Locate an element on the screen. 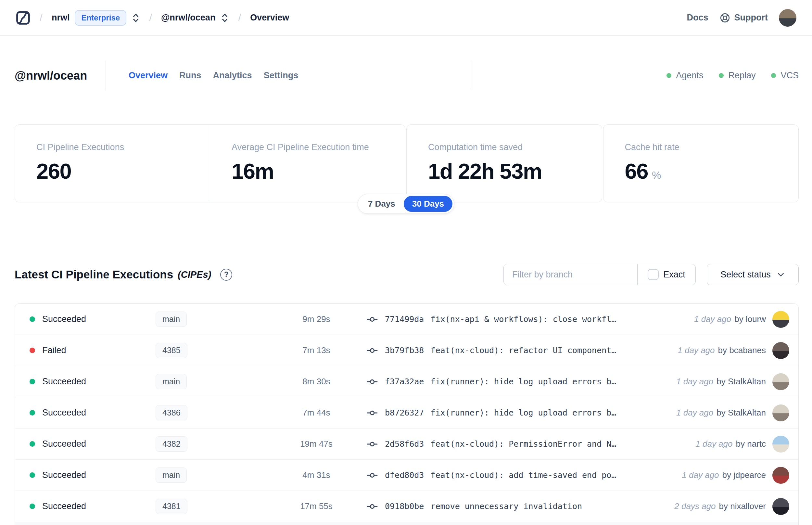 This screenshot has width=812, height=525. commit-hash: f37a32ae is located at coordinates (404, 381).